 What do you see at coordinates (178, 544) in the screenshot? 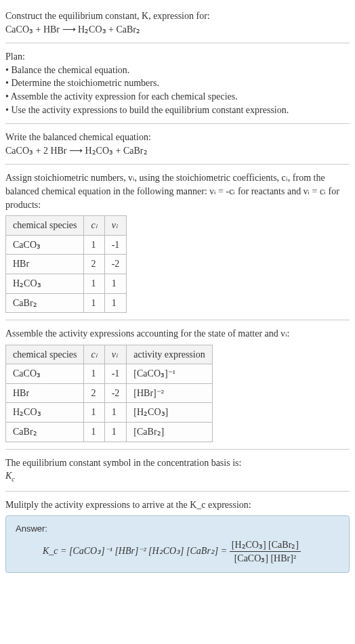
I see `answer-box: Answer: K_c = [CaCO₃]⁻¹ [HBr]⁻² [H₂CO₃] …` at bounding box center [178, 544].